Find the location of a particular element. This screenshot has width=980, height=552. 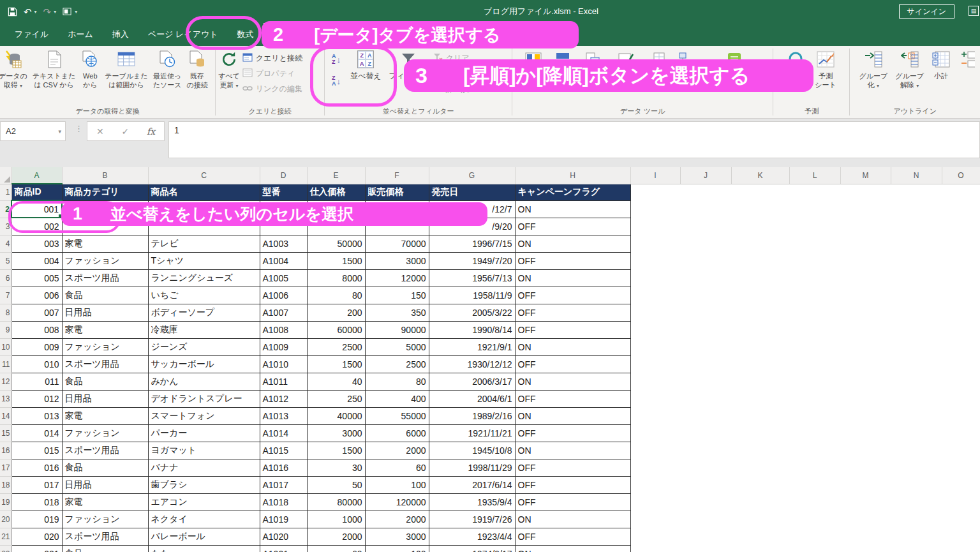

cell-date: 2005/3/22 is located at coordinates (472, 313).